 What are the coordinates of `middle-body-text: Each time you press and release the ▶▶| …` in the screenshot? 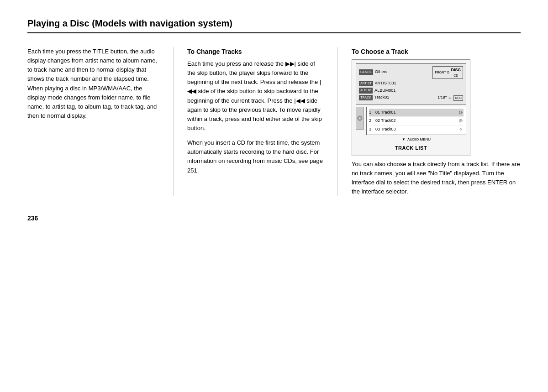 It's located at (256, 117).